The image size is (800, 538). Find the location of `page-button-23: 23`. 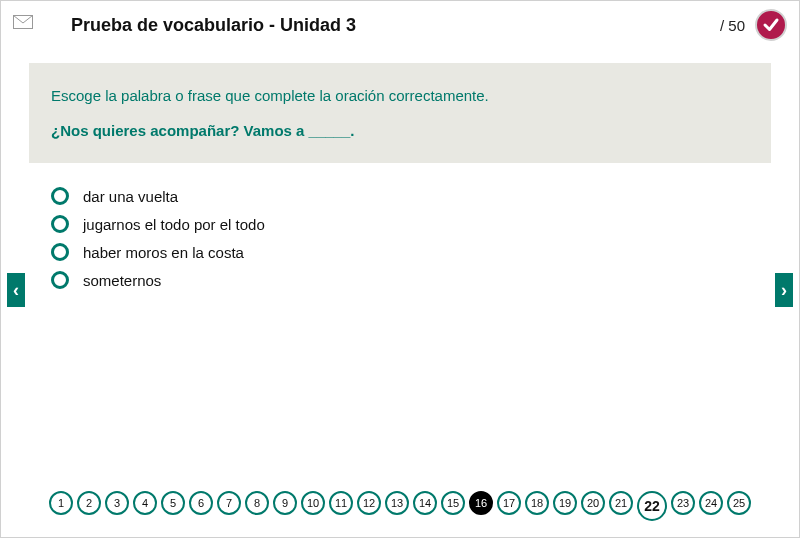

page-button-23: 23 is located at coordinates (683, 503).